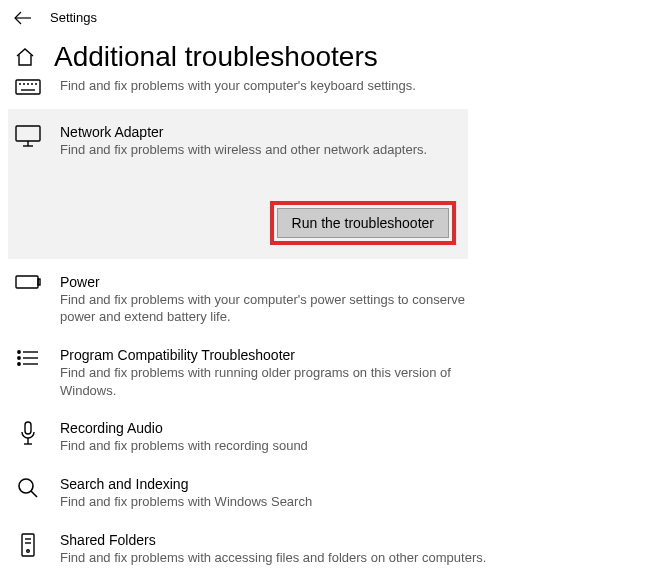 This screenshot has height=570, width=654. What do you see at coordinates (28, 86) in the screenshot?
I see `keyboard-icon` at bounding box center [28, 86].